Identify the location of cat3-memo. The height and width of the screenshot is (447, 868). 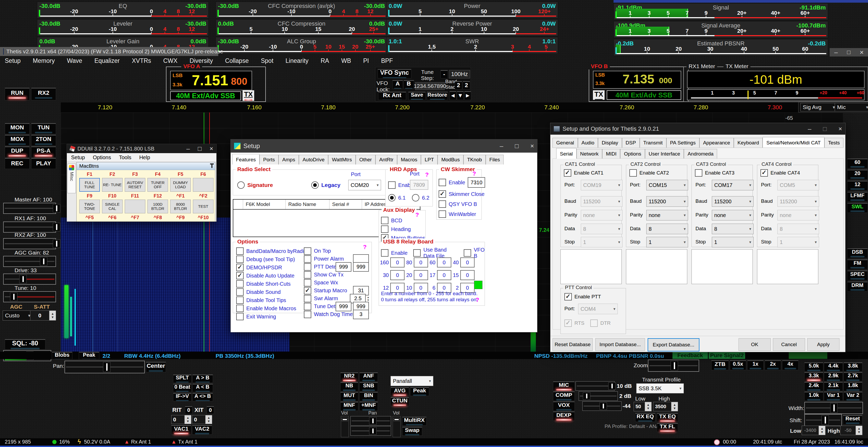
(722, 267).